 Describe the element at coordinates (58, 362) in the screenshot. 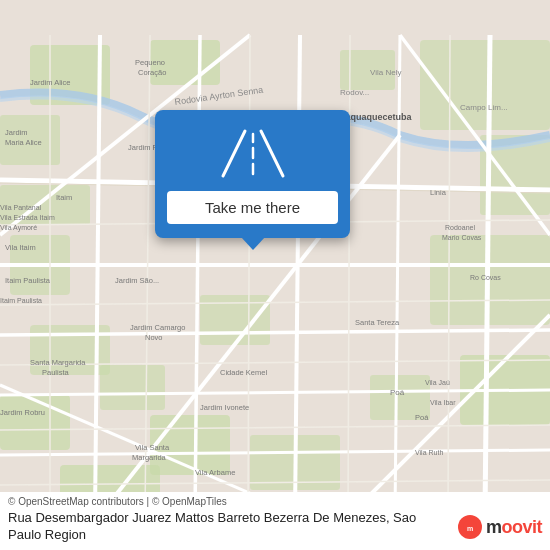

I see `svg-text: Santa Margarida` at that location.